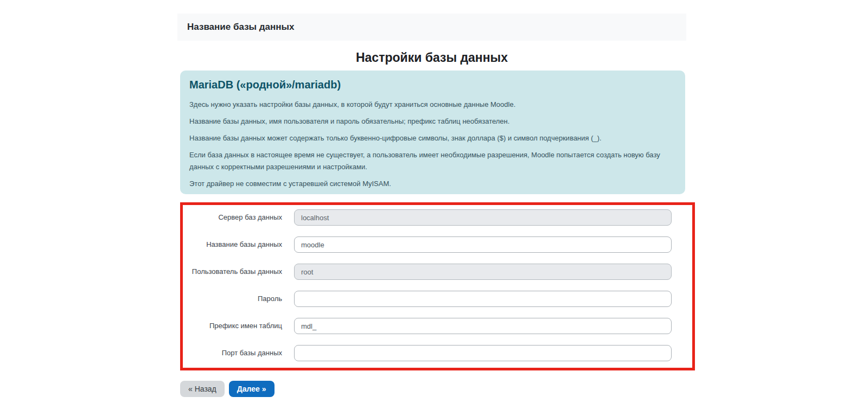 The width and height of the screenshot is (868, 403). Describe the element at coordinates (252, 389) in the screenshot. I see `next-button: Далее »` at that location.